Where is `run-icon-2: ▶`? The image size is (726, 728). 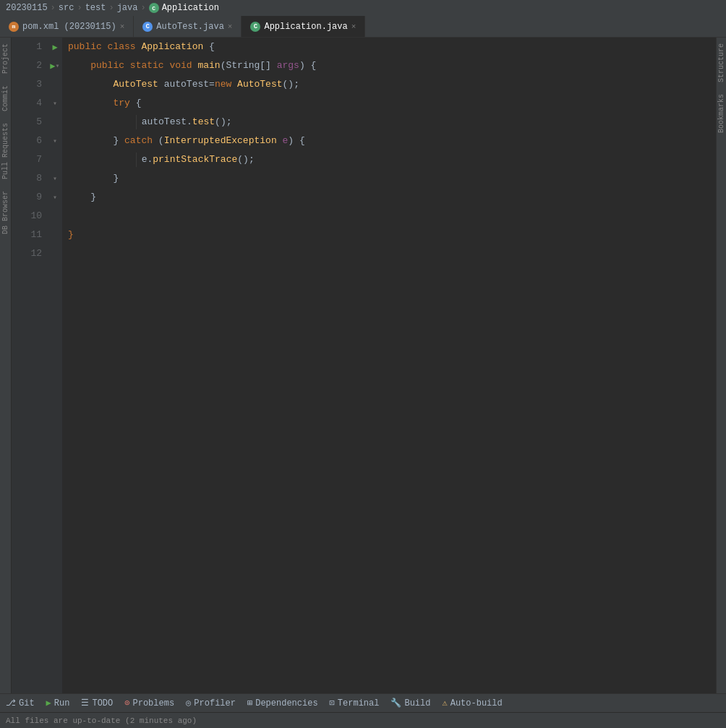
run-icon-2: ▶ is located at coordinates (52, 67).